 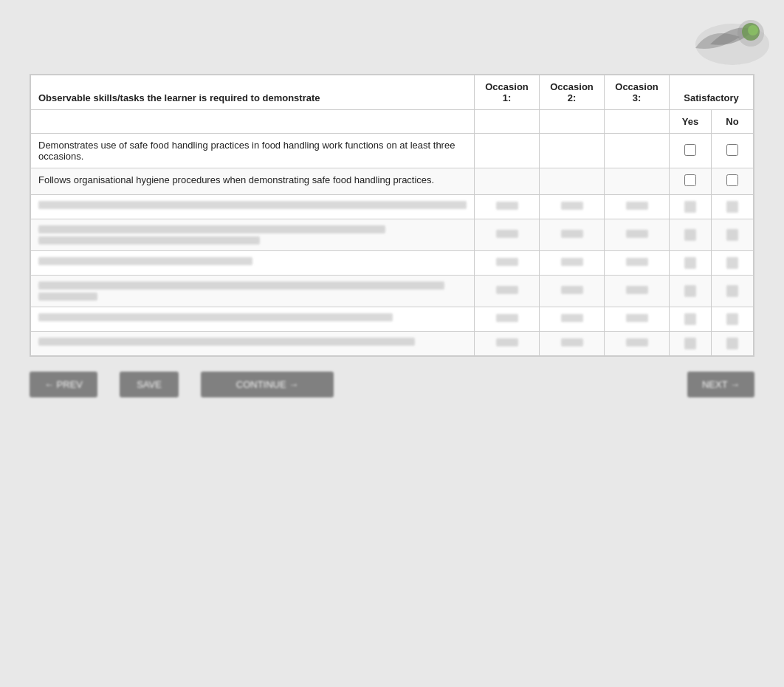 What do you see at coordinates (695, 41) in the screenshot?
I see `logo-area` at bounding box center [695, 41].